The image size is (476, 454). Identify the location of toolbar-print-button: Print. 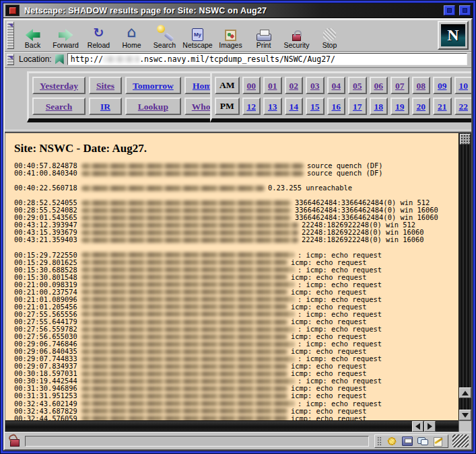
(264, 35).